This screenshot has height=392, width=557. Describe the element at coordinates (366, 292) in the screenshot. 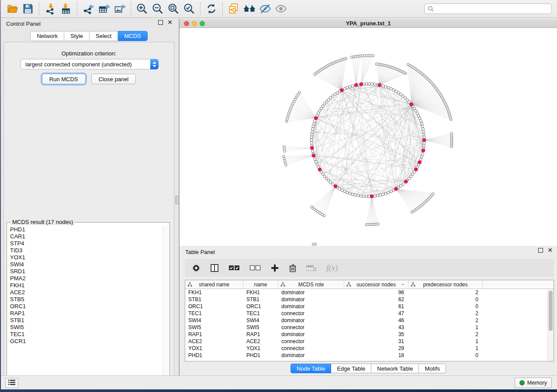

I see `table-row: FKH1FKH1dominator962` at that location.